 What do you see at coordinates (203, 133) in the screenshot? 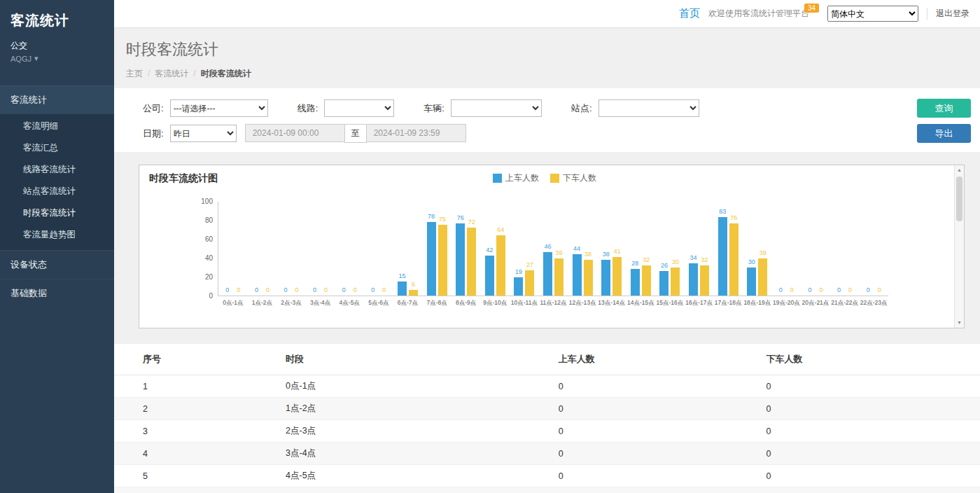
I see `date-preset-select: 昨日` at bounding box center [203, 133].